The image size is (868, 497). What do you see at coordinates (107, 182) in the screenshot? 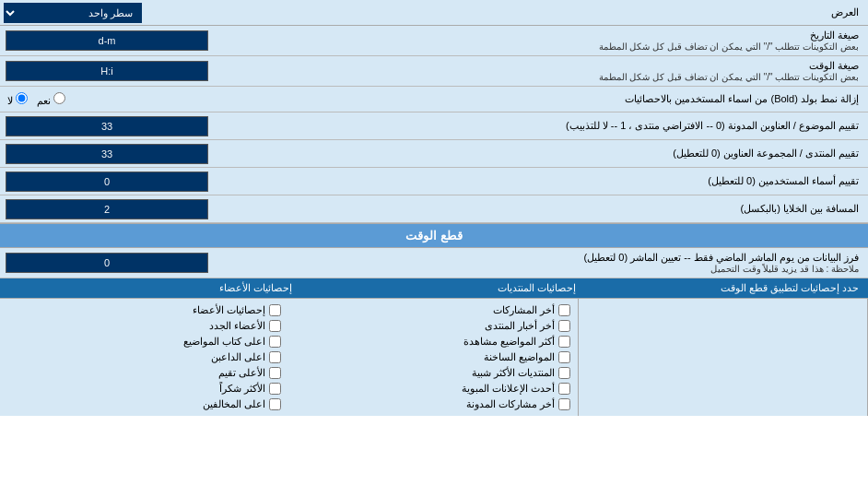
I see `users-rank-input` at bounding box center [107, 182].